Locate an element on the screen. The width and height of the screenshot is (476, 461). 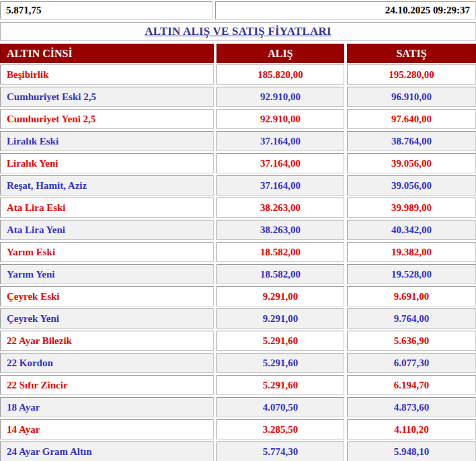
gold-type-cell: Beşibirlik is located at coordinates (107, 75).